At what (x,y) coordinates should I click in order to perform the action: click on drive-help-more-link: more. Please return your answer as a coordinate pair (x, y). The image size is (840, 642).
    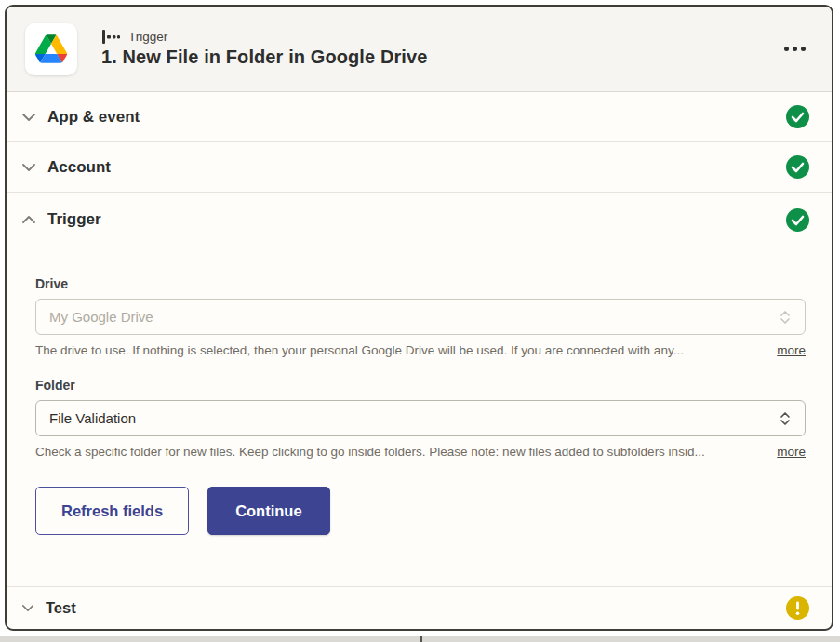
    Looking at the image, I should click on (791, 350).